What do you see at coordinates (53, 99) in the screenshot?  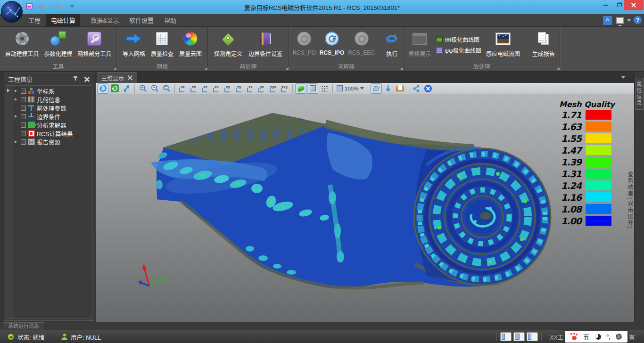 I see `tree-item-geometry-info: 几何信息` at bounding box center [53, 99].